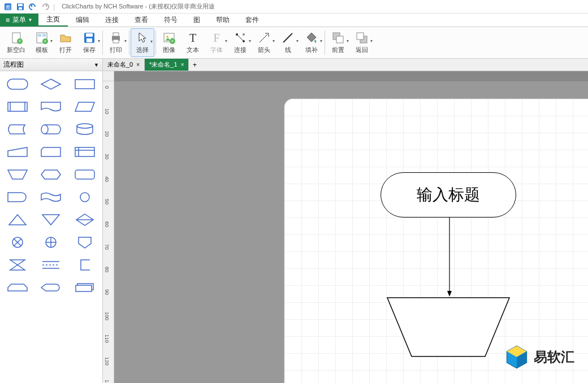 Image resolution: width=588 pixels, height=383 pixels. What do you see at coordinates (33, 7) in the screenshot?
I see `undo-button` at bounding box center [33, 7].